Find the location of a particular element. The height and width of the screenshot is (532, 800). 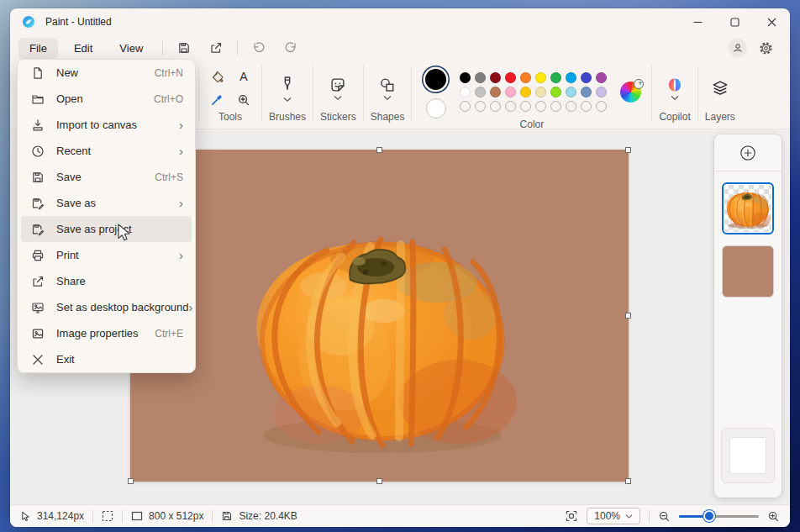

fit-to-screen-icon is located at coordinates (571, 516).